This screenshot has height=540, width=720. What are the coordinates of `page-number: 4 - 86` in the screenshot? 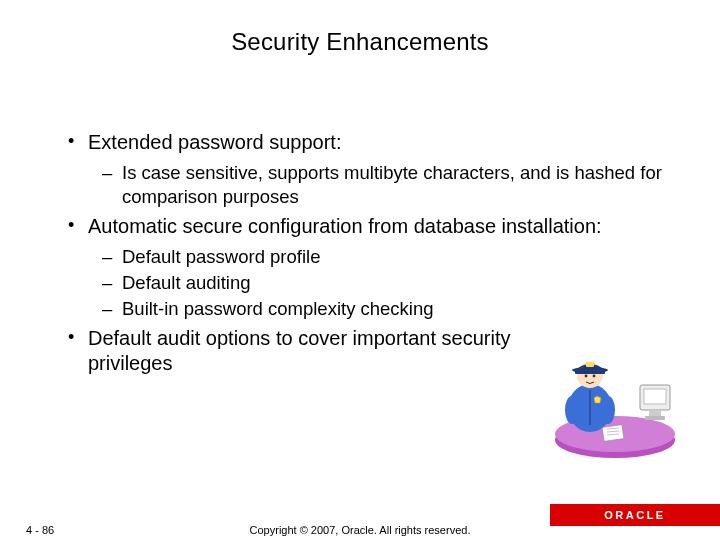 It's located at (27, 530).